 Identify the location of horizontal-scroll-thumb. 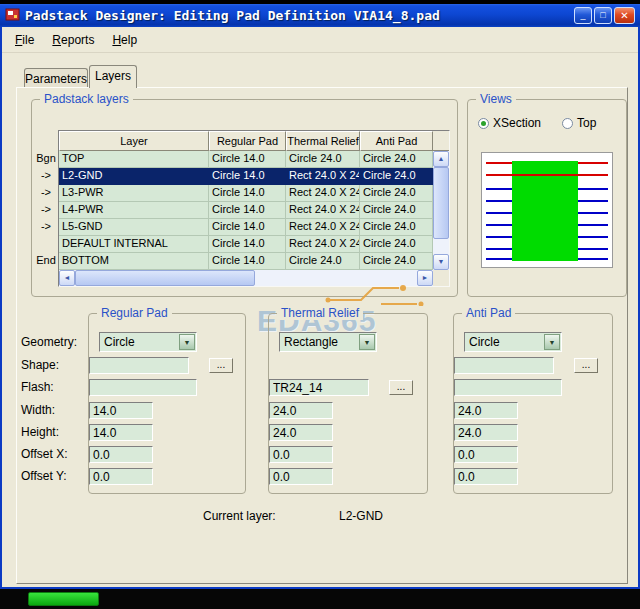
(165, 278).